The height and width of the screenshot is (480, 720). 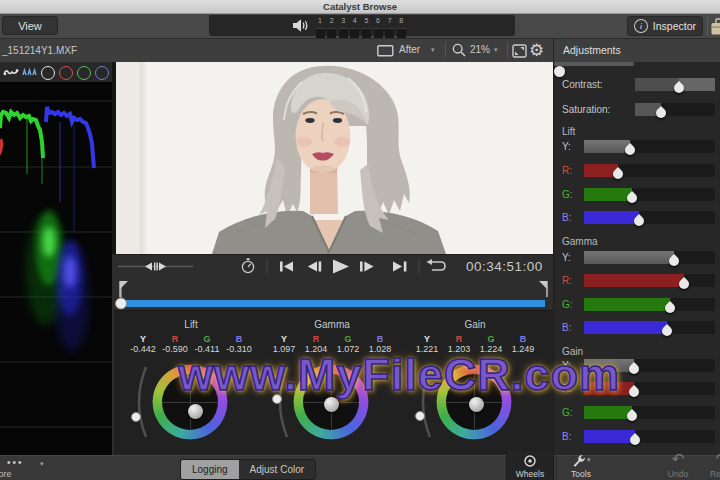 What do you see at coordinates (175, 339) in the screenshot?
I see `channel-header: R` at bounding box center [175, 339].